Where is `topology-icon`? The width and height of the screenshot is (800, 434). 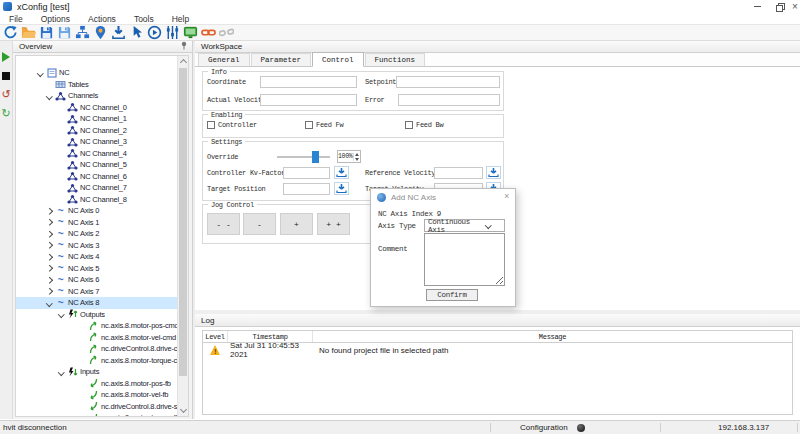 topology-icon is located at coordinates (82, 32).